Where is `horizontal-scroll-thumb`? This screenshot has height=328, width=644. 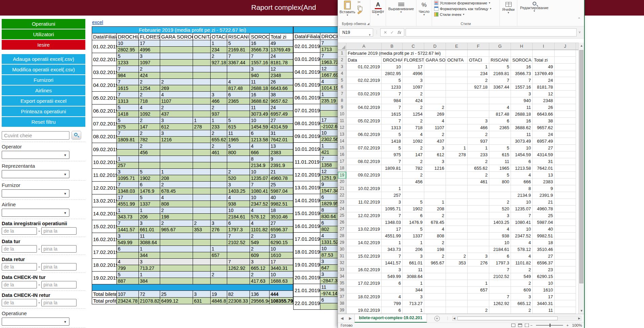
horizontal-scroll-thumb is located at coordinates (508, 319).